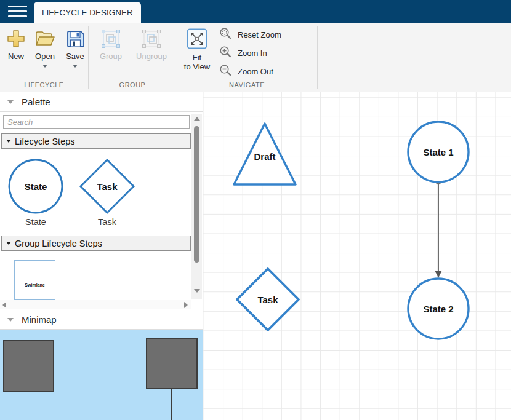  Describe the element at coordinates (75, 48) in the screenshot. I see `save-button: Save` at that location.